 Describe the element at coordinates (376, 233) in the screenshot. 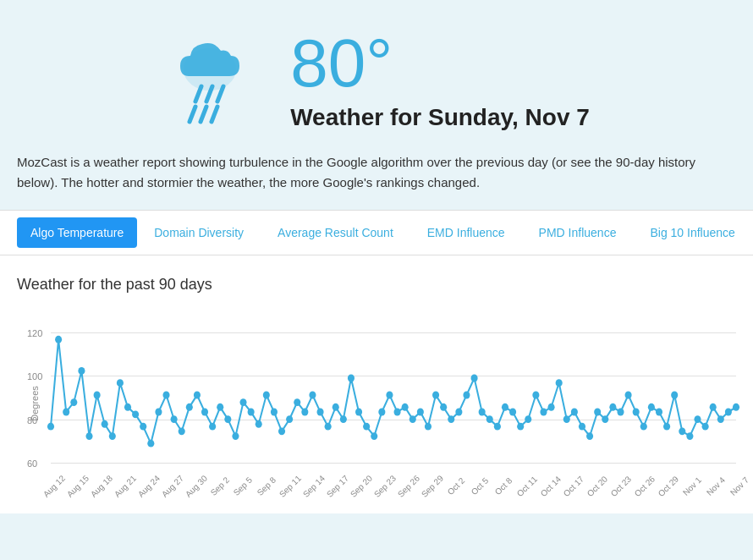

I see `tabs-nav: Algo TemperatureDomain DiversityAverage …` at that location.